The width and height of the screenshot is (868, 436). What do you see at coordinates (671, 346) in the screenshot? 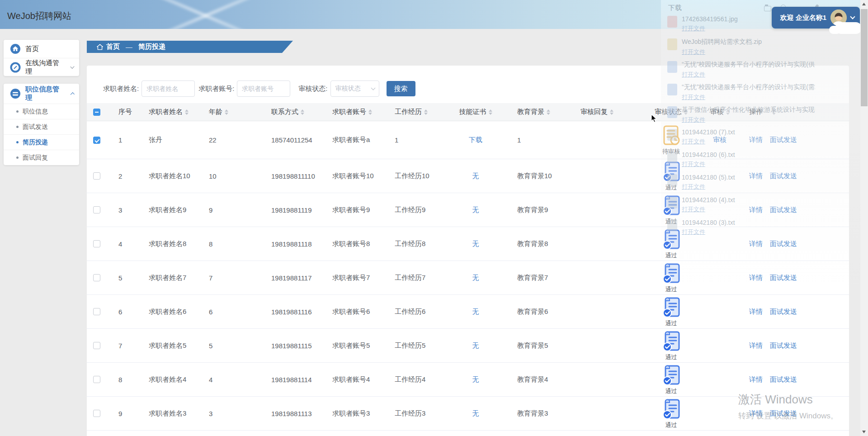
I see `status-cell: 通过` at bounding box center [671, 346].